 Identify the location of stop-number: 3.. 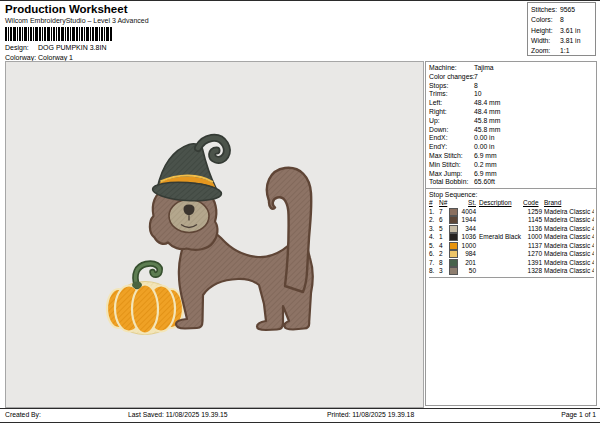
(434, 230).